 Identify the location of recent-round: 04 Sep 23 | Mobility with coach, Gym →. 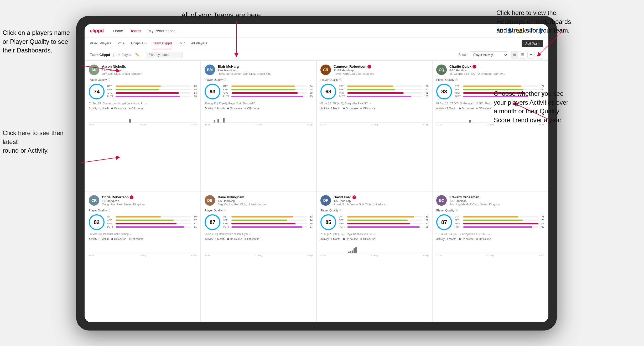
(258, 234).